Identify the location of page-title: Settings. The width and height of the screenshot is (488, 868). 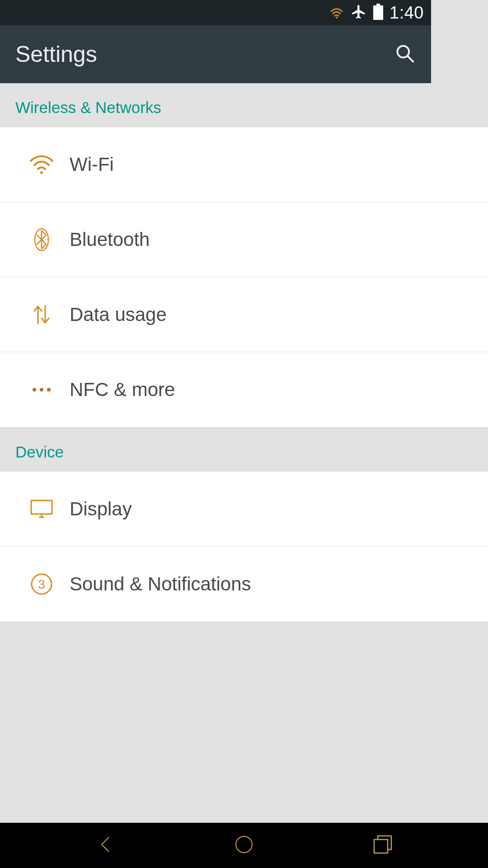
(56, 54).